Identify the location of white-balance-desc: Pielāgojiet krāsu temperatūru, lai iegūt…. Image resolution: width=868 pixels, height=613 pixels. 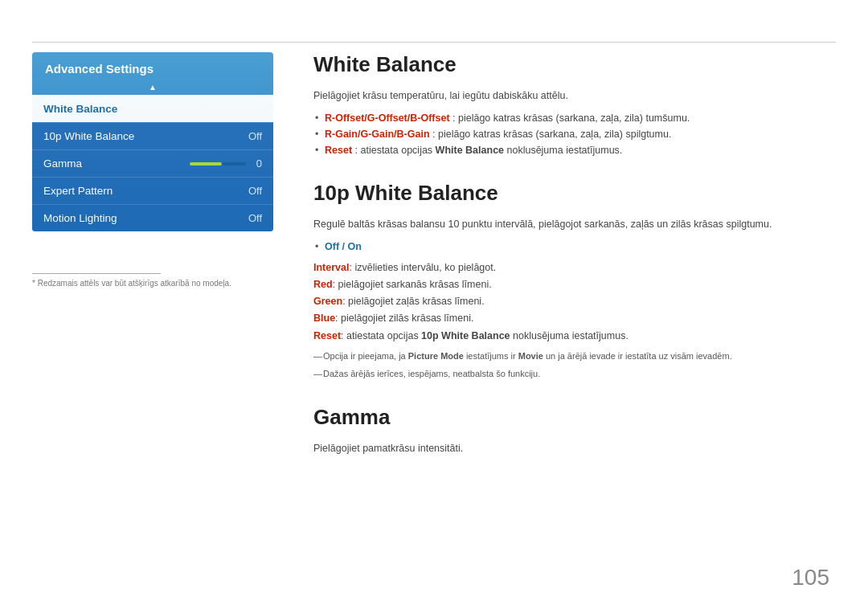
(575, 96).